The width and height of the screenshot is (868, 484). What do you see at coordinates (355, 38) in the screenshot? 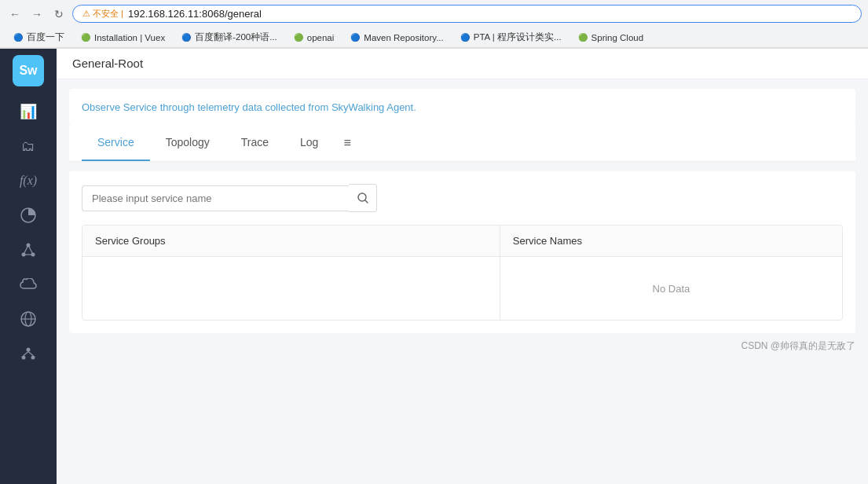
I see `bookmark-icon-maven: 🔵` at bounding box center [355, 38].